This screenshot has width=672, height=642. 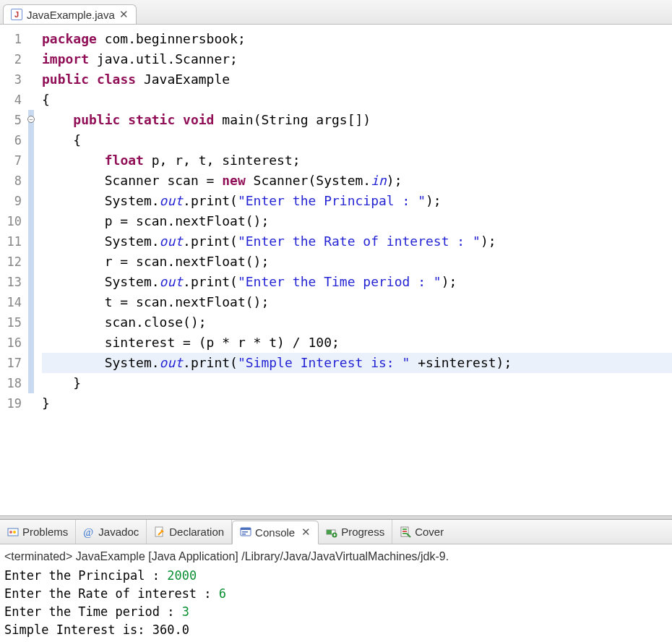 What do you see at coordinates (357, 181) in the screenshot?
I see `code-line: Scanner scan = new Scanner(System.in);` at bounding box center [357, 181].